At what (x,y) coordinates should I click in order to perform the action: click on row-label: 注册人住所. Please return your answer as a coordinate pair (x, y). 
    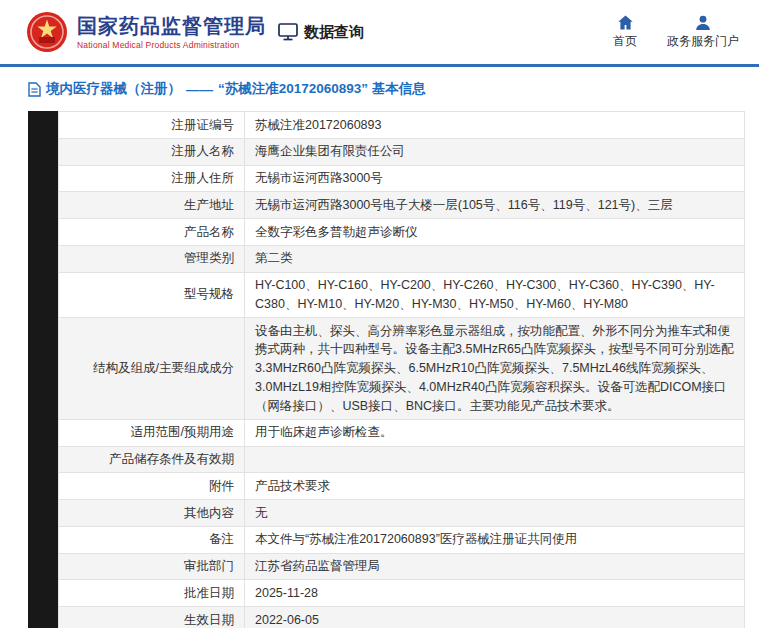
    Looking at the image, I should click on (152, 178).